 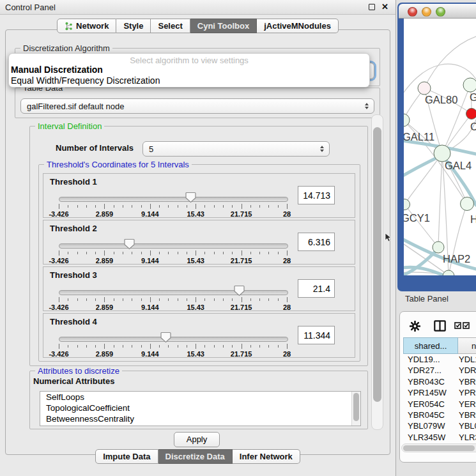 What do you see at coordinates (196, 456) in the screenshot?
I see `tab-discretize-data: Discretize Data` at bounding box center [196, 456].